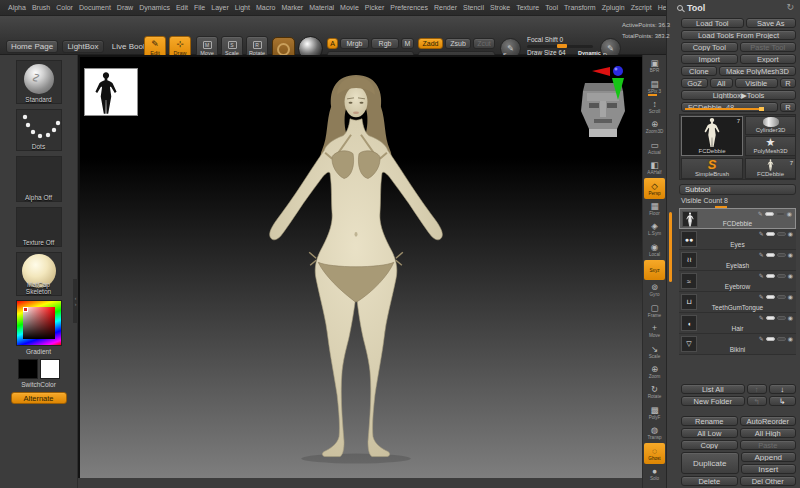 The height and width of the screenshot is (488, 800). What do you see at coordinates (670, 247) in the screenshot?
I see `subtool-scrollbar` at bounding box center [670, 247].